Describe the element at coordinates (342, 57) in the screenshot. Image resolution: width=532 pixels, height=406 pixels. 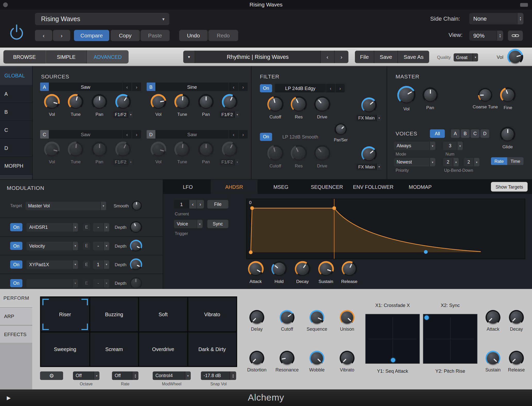
I see `preset-next-button: ›` at that location.